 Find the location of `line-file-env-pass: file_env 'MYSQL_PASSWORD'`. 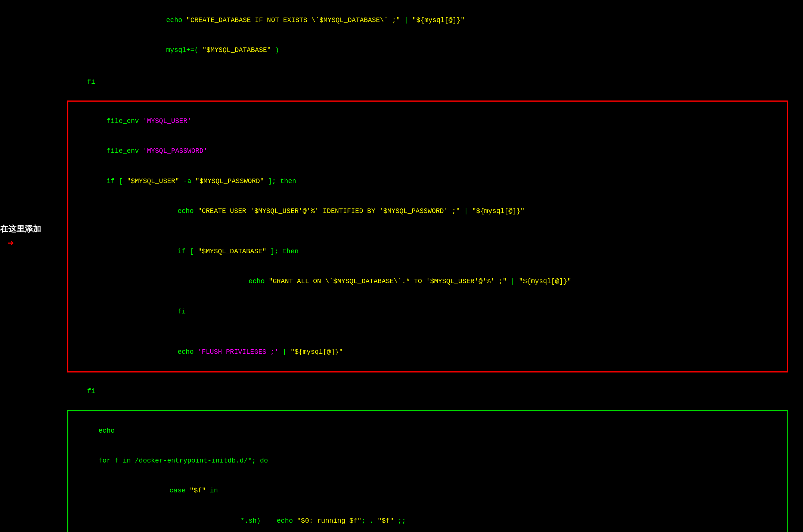

line-file-env-pass: file_env 'MYSQL_PASSWORD' is located at coordinates (428, 151).